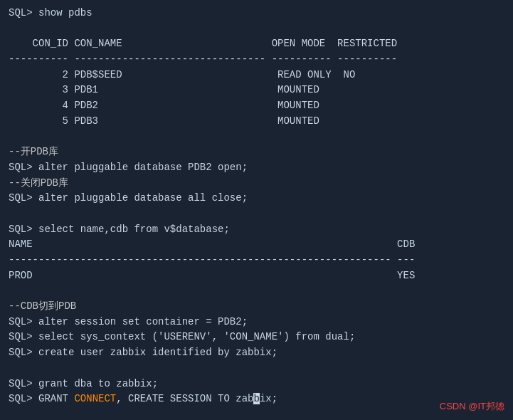 The image size is (513, 420). Describe the element at coordinates (256, 322) in the screenshot. I see `line-alter-session: SQL> alter session set container = PDB2;` at that location.